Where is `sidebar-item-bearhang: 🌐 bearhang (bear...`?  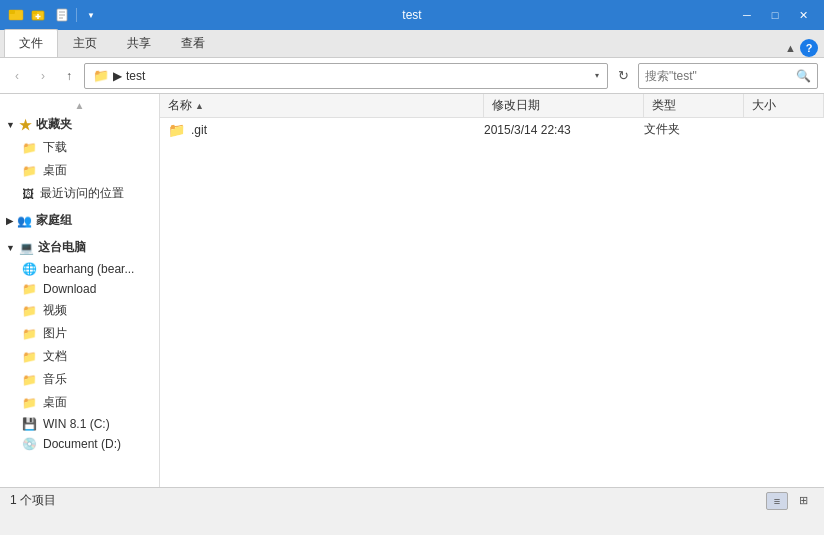
sidebar-item-bearhang: 🌐 bearhang (bear... is located at coordinates (80, 269).